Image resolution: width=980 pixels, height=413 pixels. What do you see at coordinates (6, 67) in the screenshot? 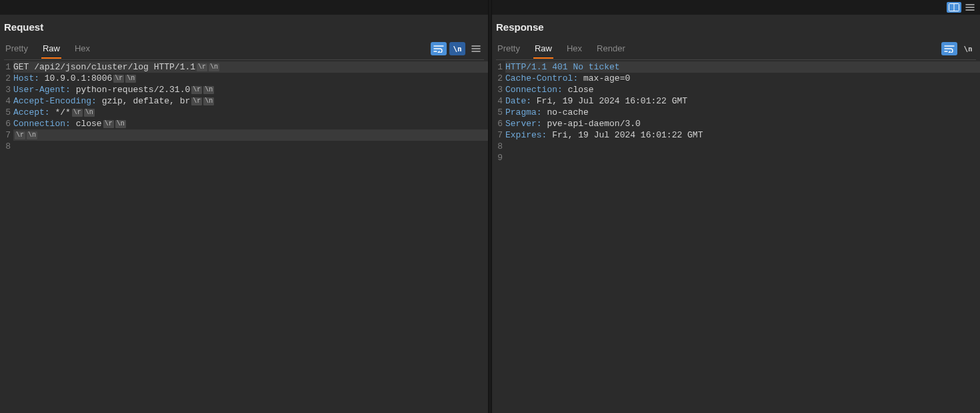
I see `line-number: 1` at bounding box center [6, 67].